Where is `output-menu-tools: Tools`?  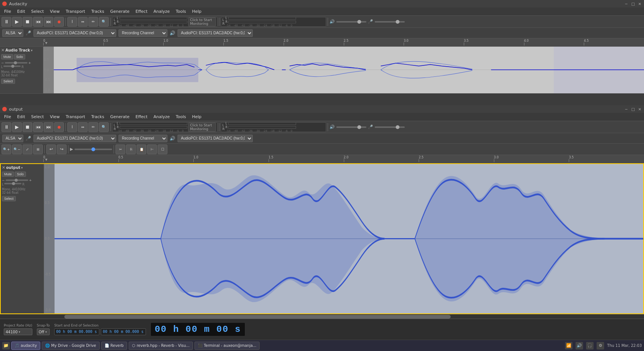
output-menu-tools: Tools is located at coordinates (181, 117).